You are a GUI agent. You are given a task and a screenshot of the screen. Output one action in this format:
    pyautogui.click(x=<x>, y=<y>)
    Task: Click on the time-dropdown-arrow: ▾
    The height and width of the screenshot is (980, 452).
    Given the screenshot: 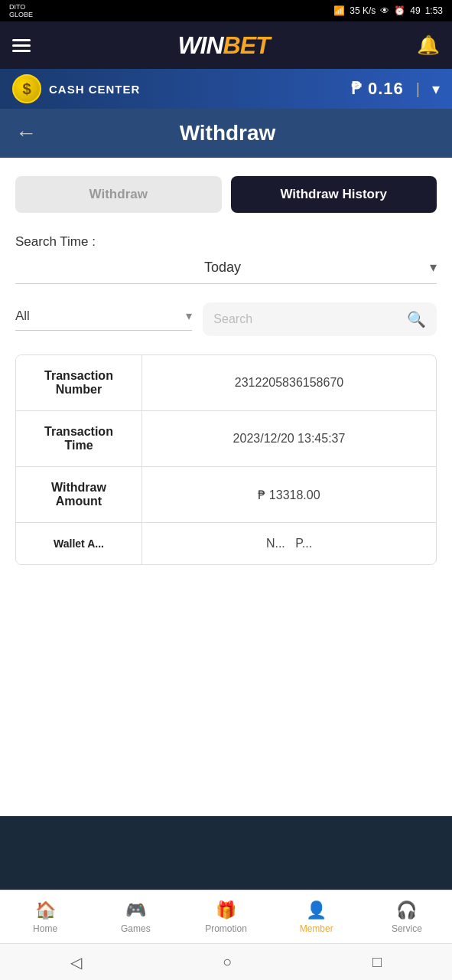 What is the action you would take?
    pyautogui.click(x=433, y=267)
    